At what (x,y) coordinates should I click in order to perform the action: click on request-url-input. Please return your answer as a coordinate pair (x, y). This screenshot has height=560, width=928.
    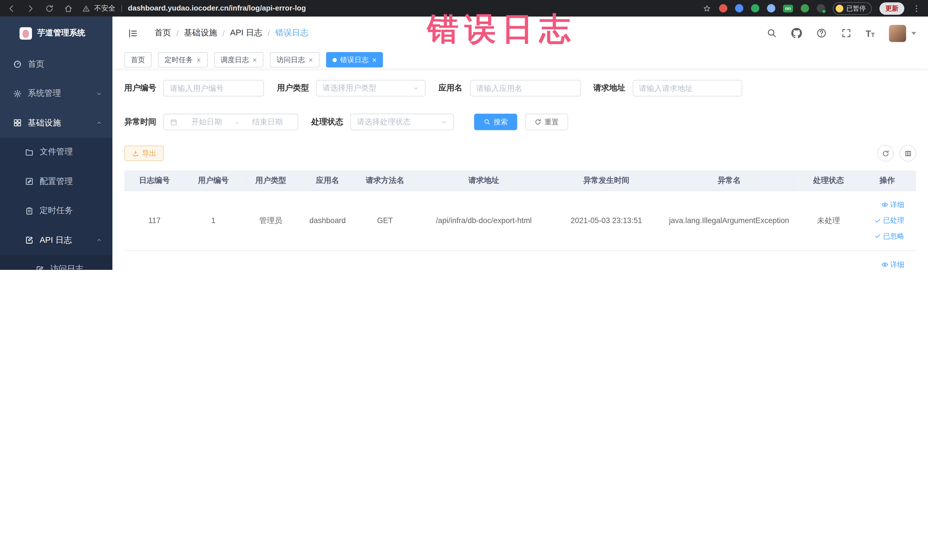
    Looking at the image, I should click on (687, 88).